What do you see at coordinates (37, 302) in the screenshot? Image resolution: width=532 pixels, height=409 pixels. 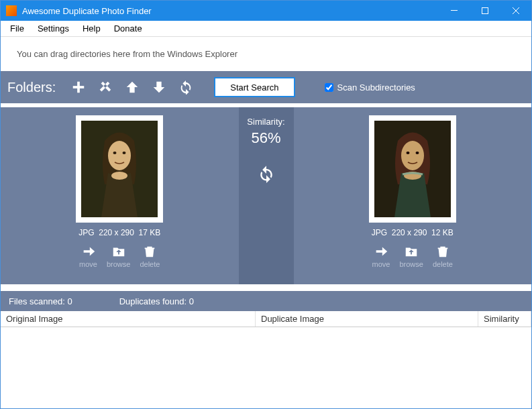 I see `files-scanned-label: Files scanned:` at bounding box center [37, 302].